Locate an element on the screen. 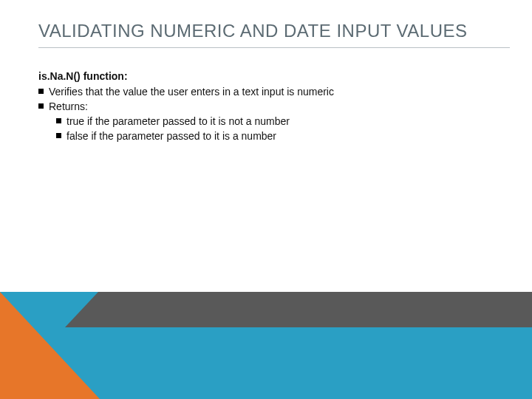 The width and height of the screenshot is (532, 399). bullet-text: Verifies that the value the user enters … is located at coordinates (191, 92).